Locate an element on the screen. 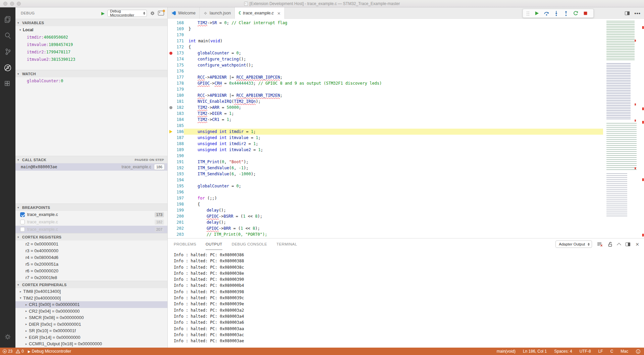 The width and height of the screenshot is (644, 355). code-line: 189unsigned int itmvalue2 = 1; is located at coordinates (385, 150).